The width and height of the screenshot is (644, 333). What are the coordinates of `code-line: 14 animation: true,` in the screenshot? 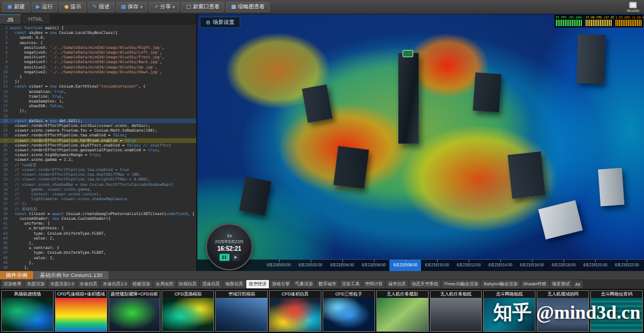 It's located at (98, 92).